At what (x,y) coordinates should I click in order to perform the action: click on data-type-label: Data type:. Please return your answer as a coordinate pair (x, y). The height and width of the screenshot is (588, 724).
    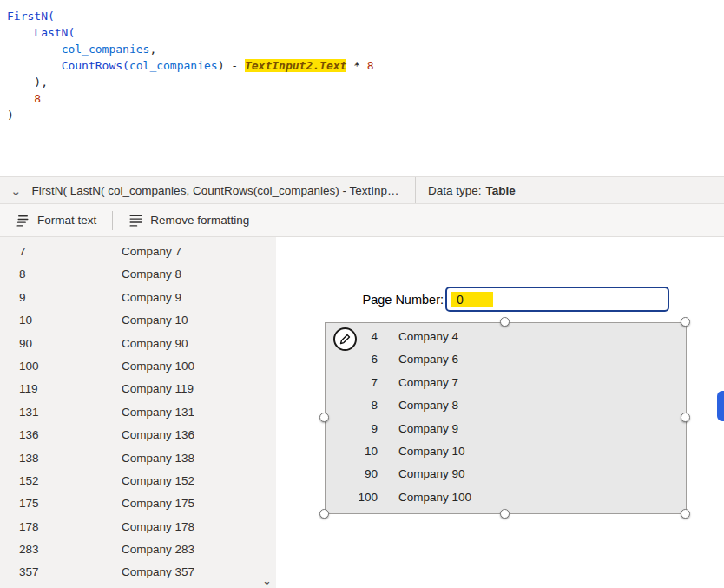
    Looking at the image, I should click on (455, 191).